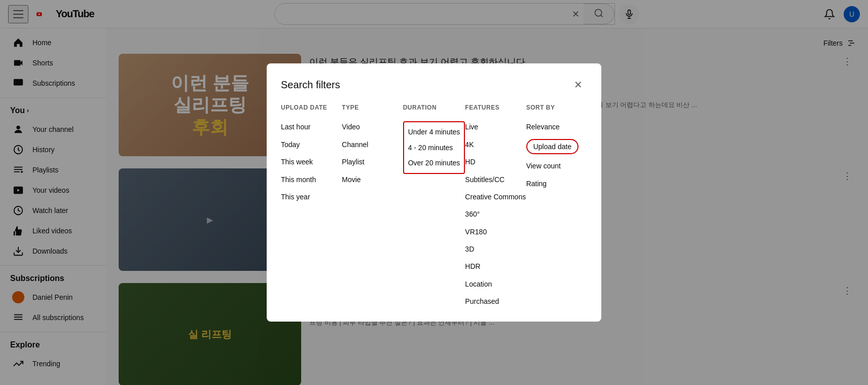 The height and width of the screenshot is (385, 868). I want to click on filter-rating: Rating, so click(557, 184).